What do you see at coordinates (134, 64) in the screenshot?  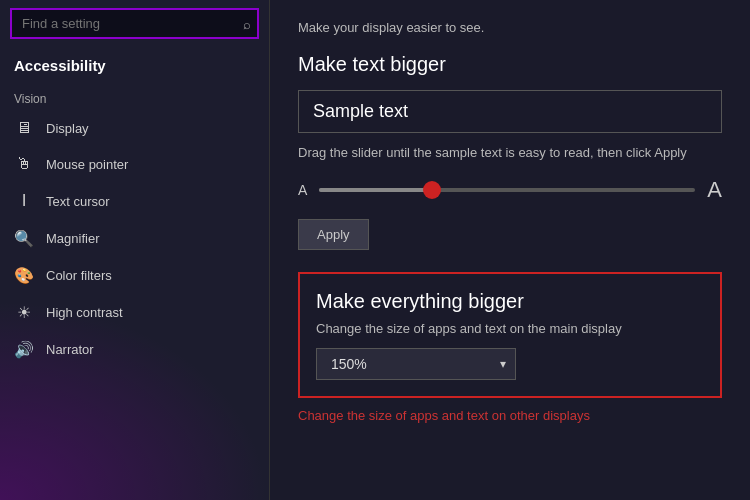 I see `sidebar-title: Accessibility` at bounding box center [134, 64].